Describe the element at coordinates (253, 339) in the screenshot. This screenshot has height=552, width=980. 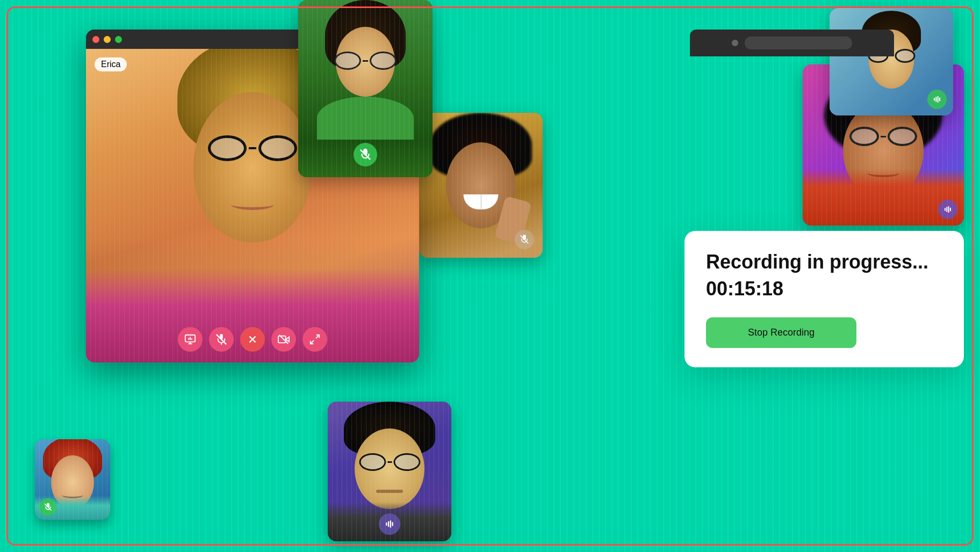
I see `video-control-bar` at that location.